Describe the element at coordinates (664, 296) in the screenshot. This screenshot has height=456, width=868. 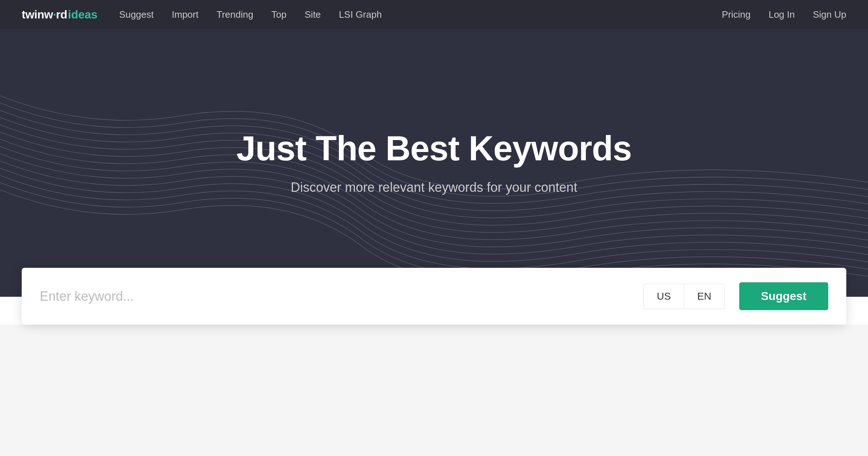
I see `country-selector-button: US` at that location.